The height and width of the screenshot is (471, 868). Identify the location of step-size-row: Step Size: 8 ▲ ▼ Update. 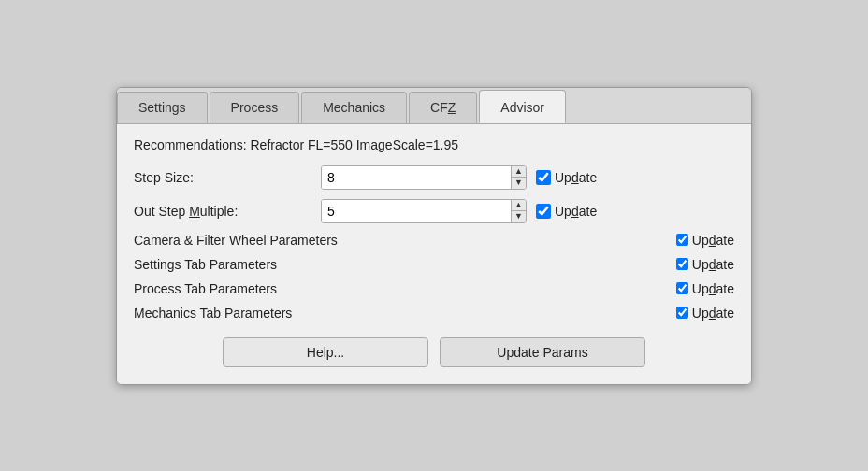
(434, 178).